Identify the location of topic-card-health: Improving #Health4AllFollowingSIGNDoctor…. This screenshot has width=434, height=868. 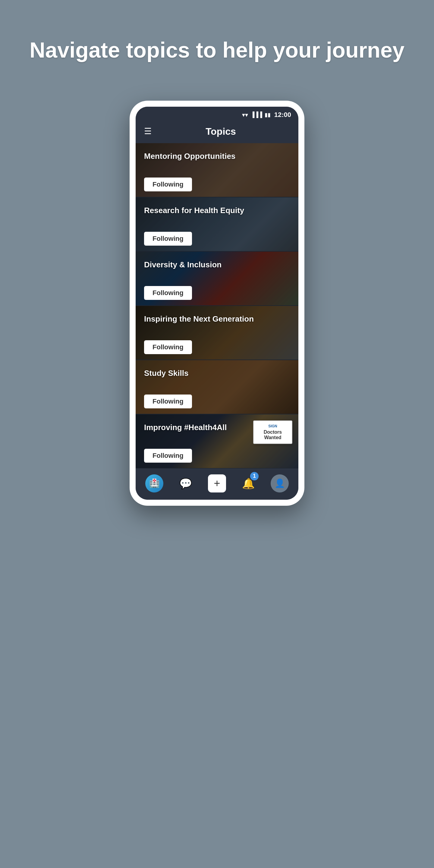
(217, 441).